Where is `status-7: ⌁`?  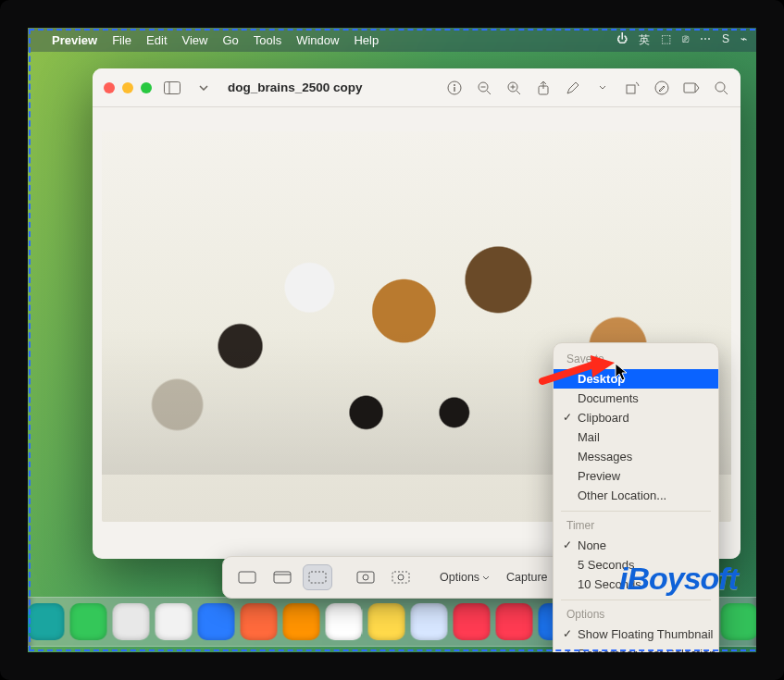
status-7: ⌁ is located at coordinates (744, 41).